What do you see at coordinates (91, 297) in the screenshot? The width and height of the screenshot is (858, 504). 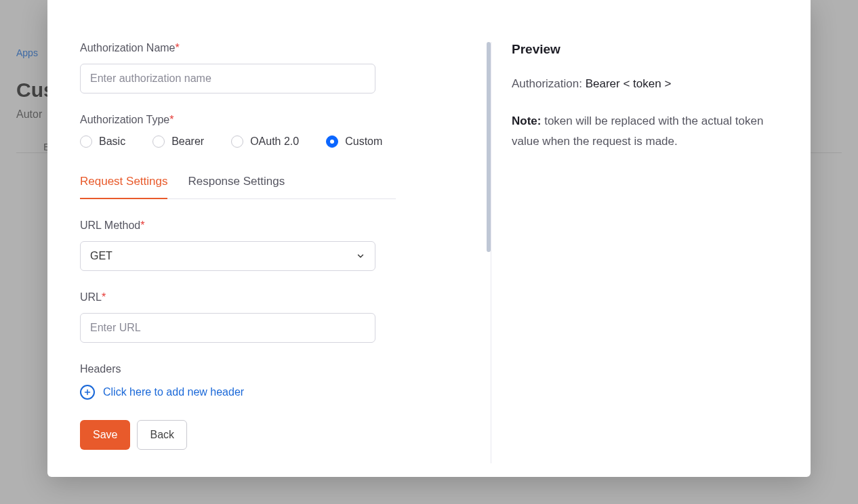 I see `url-label-text: URL` at bounding box center [91, 297].